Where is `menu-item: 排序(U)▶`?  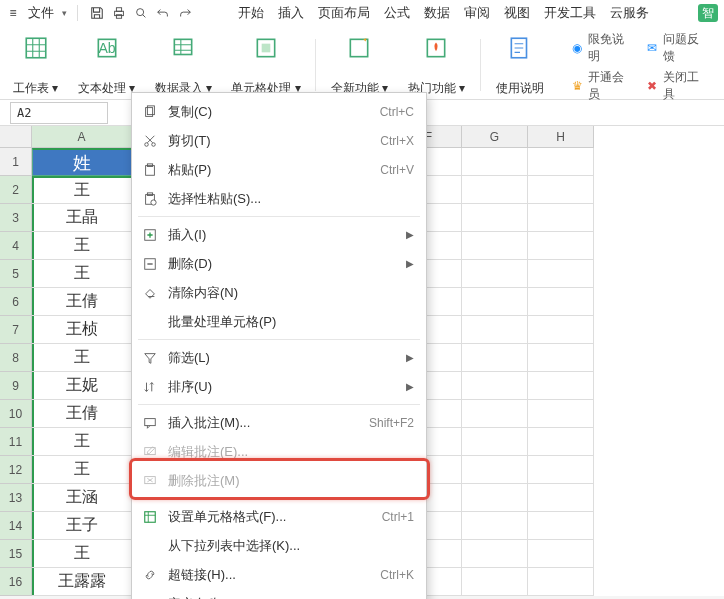 menu-item: 排序(U)▶ is located at coordinates (279, 386).